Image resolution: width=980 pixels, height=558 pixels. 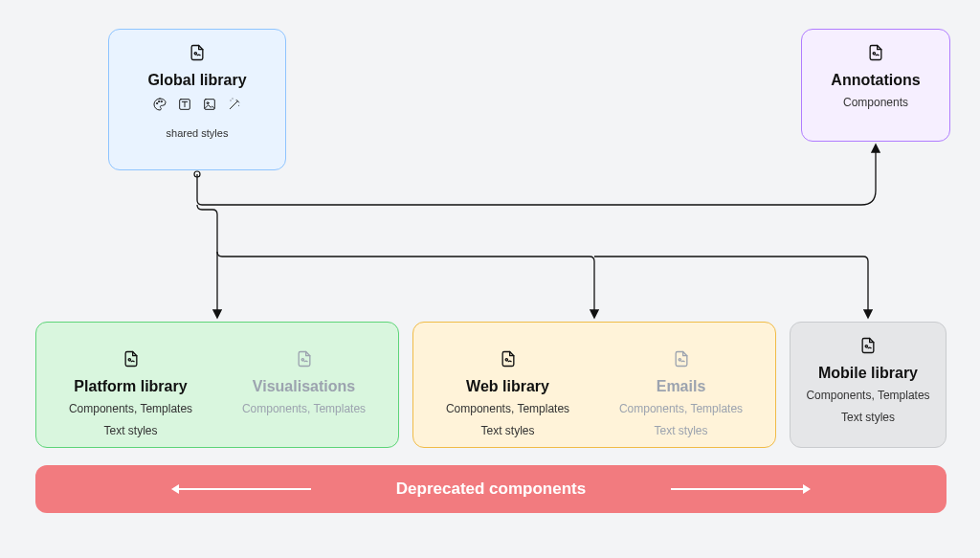 What do you see at coordinates (594, 385) in the screenshot?
I see `web-group-card: Web library Components, Templates Text s…` at bounding box center [594, 385].